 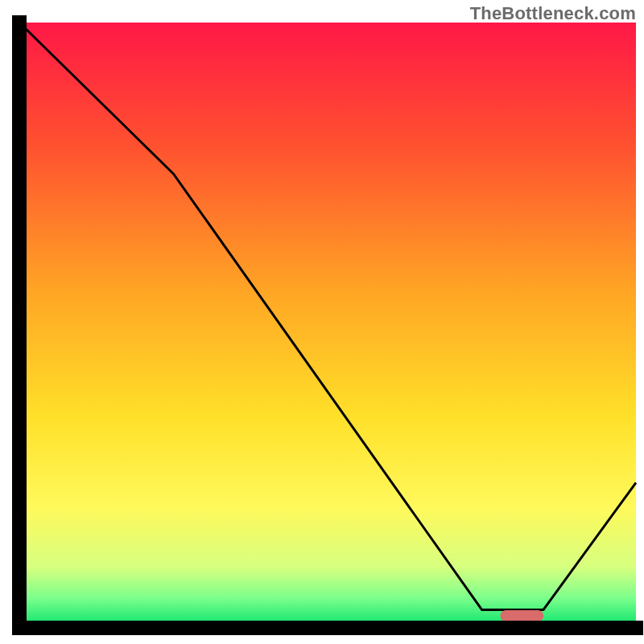 I want to click on optimal-range-marker, so click(x=522, y=616).